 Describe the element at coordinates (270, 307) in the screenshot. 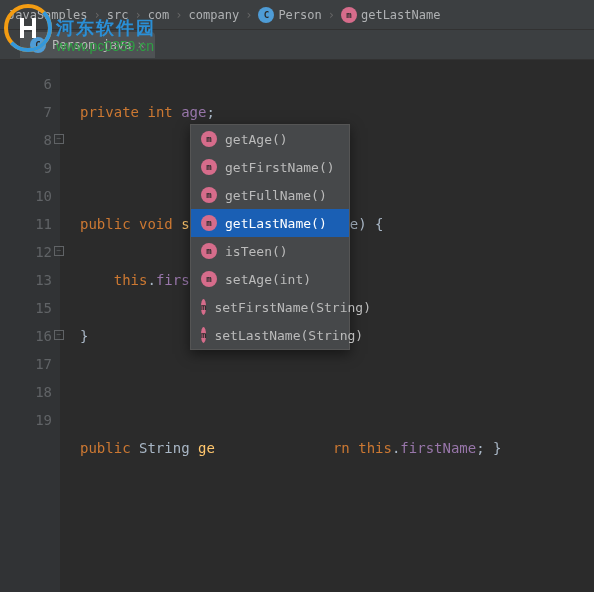

I see `autocomplete-item-setfirstname: m setFirstName(String)` at that location.